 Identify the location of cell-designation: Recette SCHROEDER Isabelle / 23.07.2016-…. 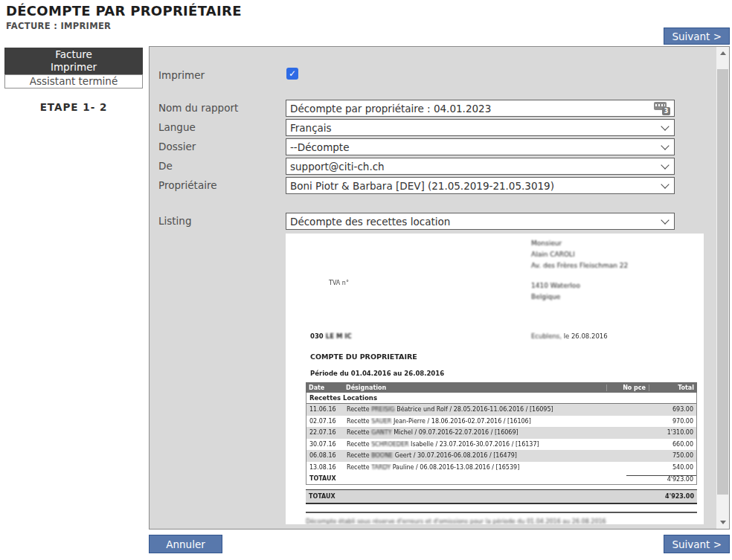
(479, 445).